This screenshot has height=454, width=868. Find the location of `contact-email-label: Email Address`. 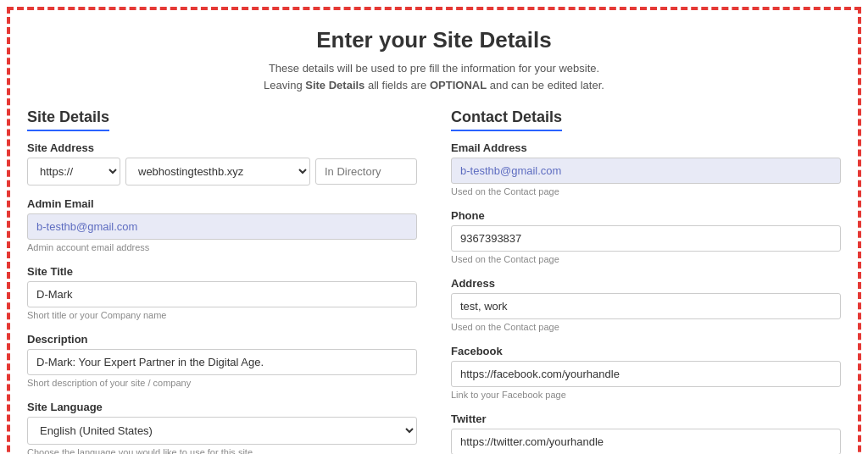

contact-email-label: Email Address is located at coordinates (646, 147).